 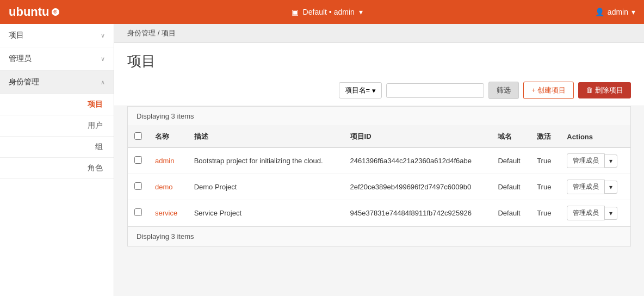 What do you see at coordinates (138, 186) in the screenshot?
I see `row-checkbox-demo` at bounding box center [138, 186].